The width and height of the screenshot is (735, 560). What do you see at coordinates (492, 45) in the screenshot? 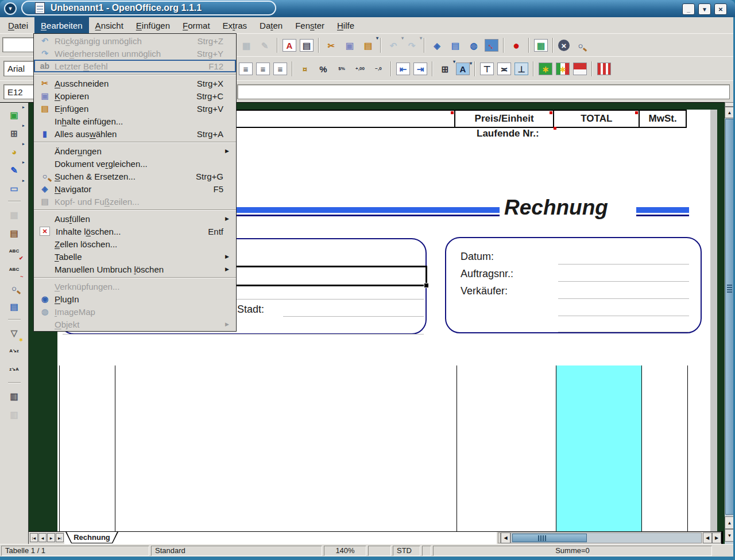
I see `zoom-icon: ↔` at bounding box center [492, 45].